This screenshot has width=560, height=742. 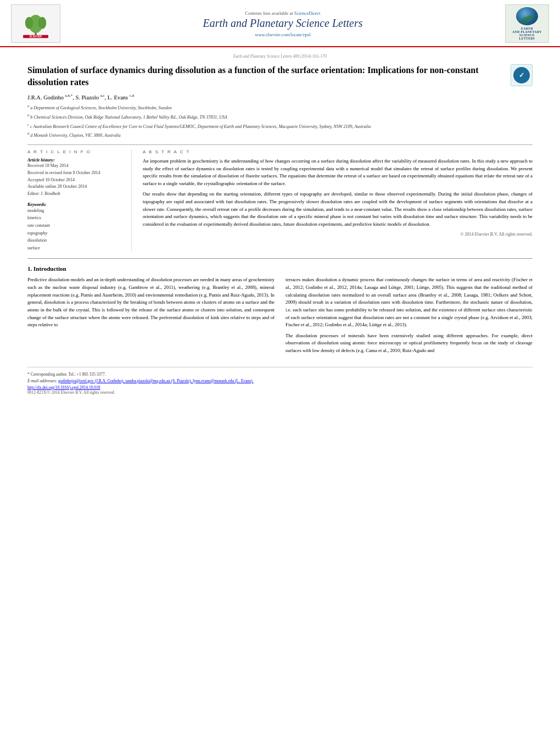 What do you see at coordinates (36, 24) in the screenshot?
I see `elsevier-logo-container: ELSEVIER` at bounding box center [36, 24].